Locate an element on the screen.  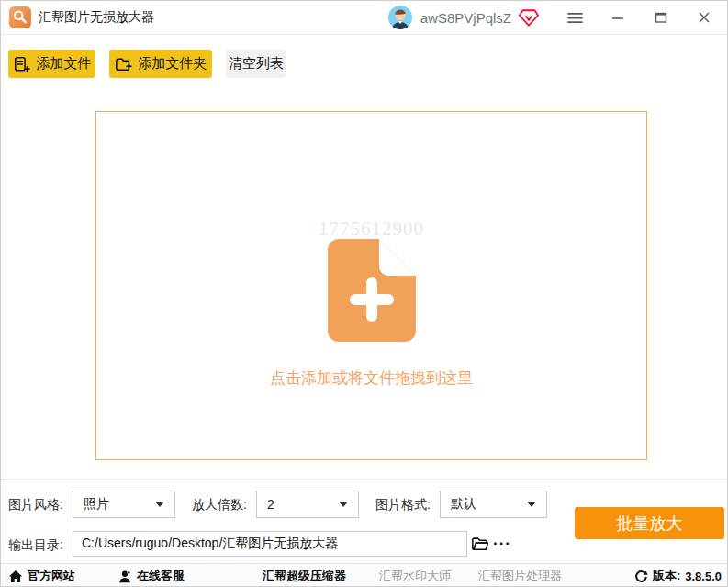
style-value: 照片 is located at coordinates (96, 504).